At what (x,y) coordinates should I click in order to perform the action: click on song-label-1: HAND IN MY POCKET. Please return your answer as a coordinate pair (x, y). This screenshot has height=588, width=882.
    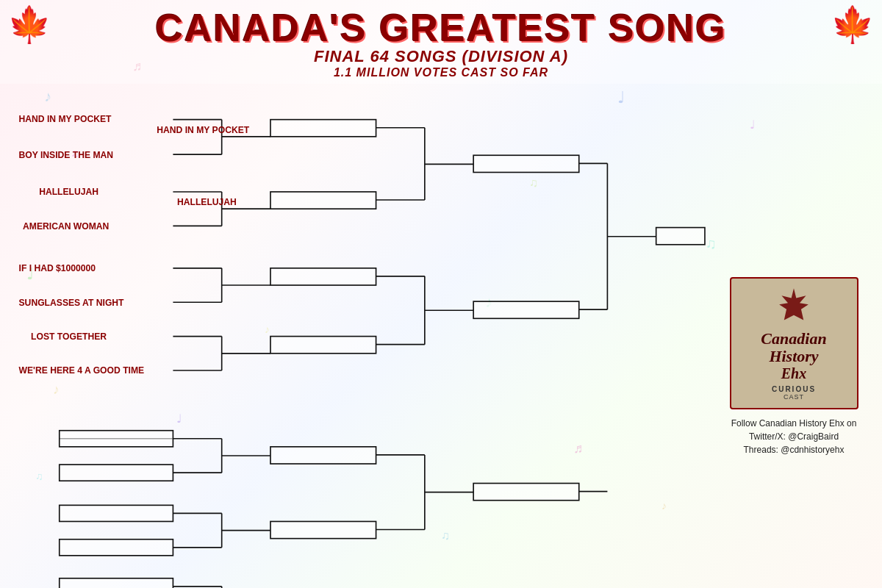
    Looking at the image, I should click on (65, 119).